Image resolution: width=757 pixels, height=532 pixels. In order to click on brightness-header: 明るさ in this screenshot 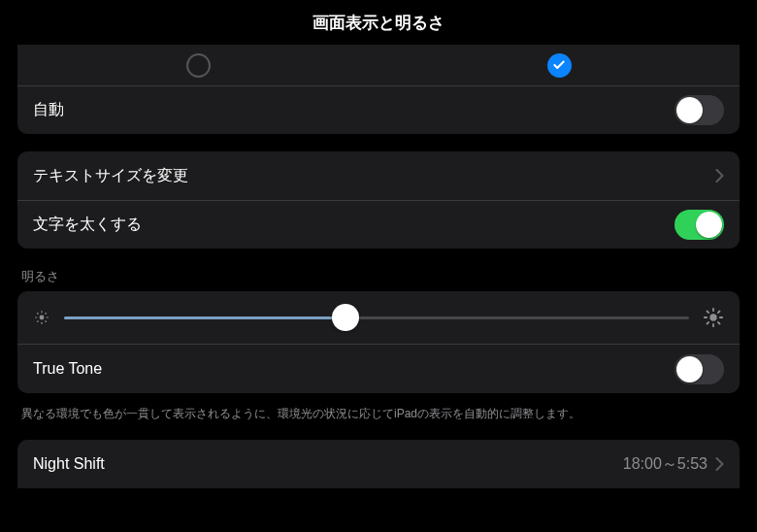, I will do `click(378, 279)`.